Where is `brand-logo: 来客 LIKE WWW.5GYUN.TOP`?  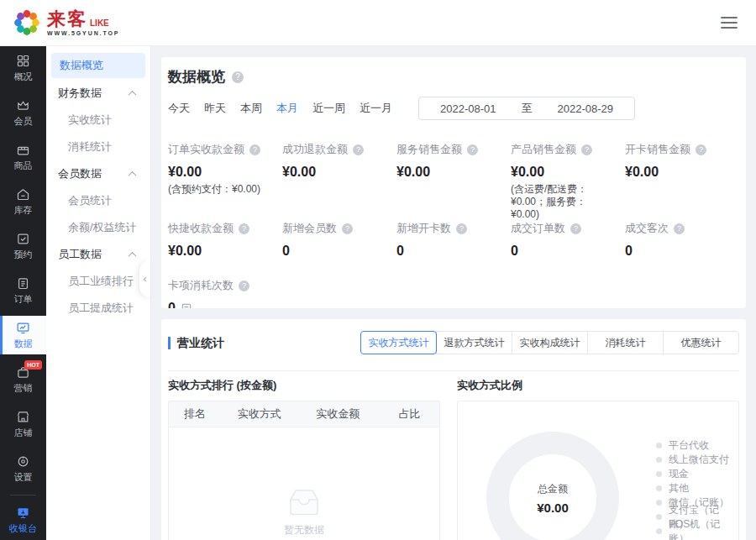 brand-logo: 来客 LIKE WWW.5GYUN.TOP is located at coordinates (66, 23).